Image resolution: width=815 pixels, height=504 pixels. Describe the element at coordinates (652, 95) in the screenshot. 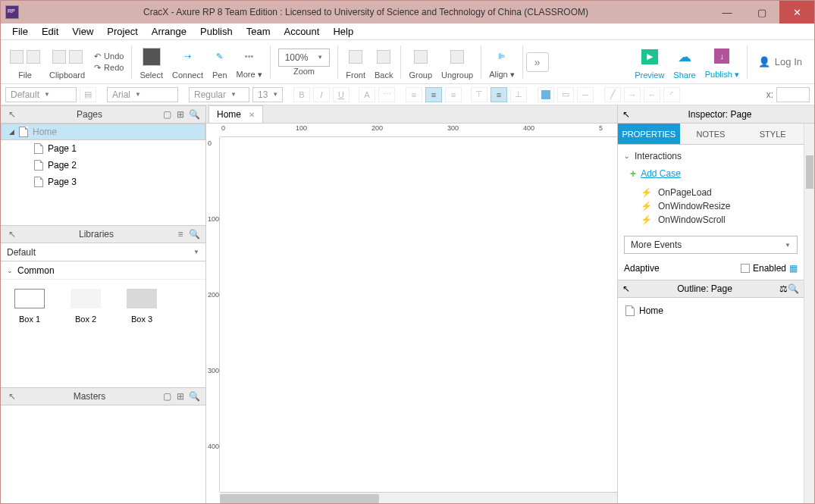

I see `line-arrow2: ←` at that location.